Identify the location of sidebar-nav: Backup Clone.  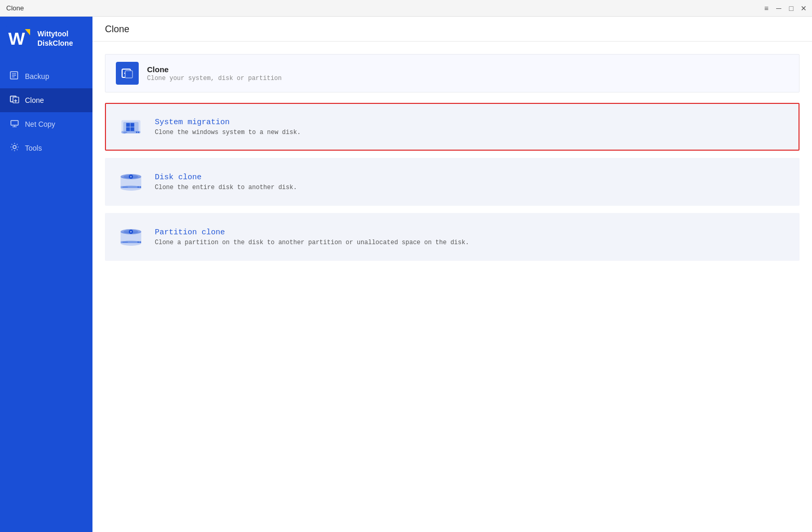
(46, 112).